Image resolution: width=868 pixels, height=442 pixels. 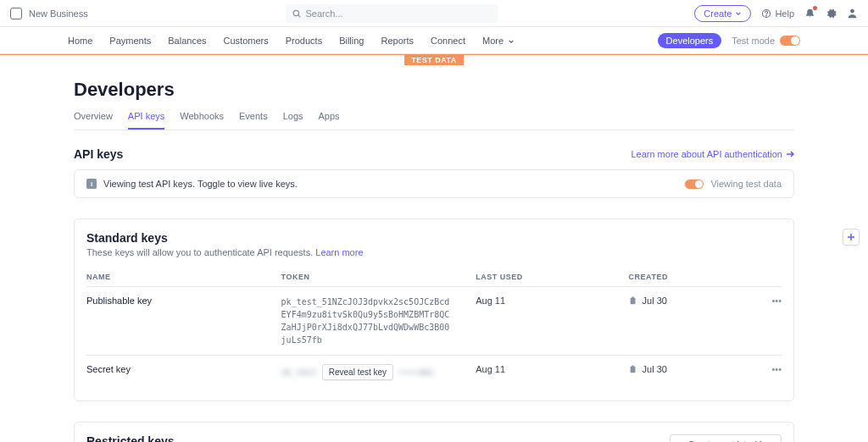 What do you see at coordinates (831, 14) in the screenshot?
I see `gear-icon` at bounding box center [831, 14].